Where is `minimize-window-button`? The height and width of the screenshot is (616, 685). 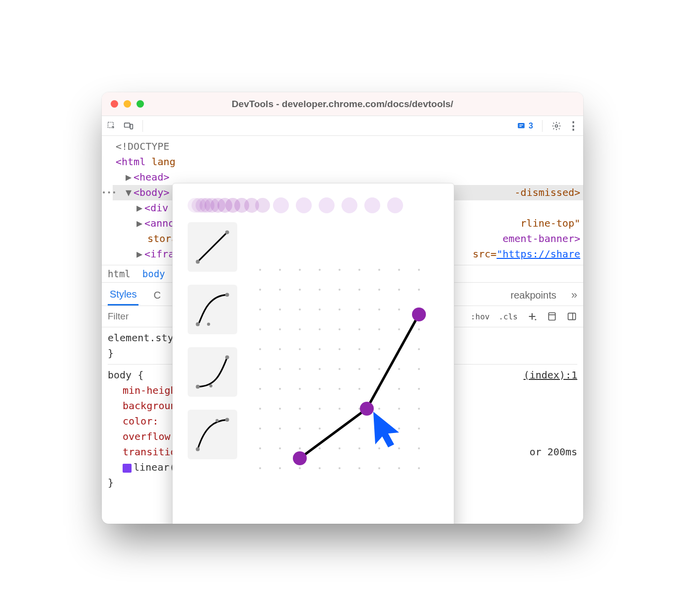 minimize-window-button is located at coordinates (127, 104).